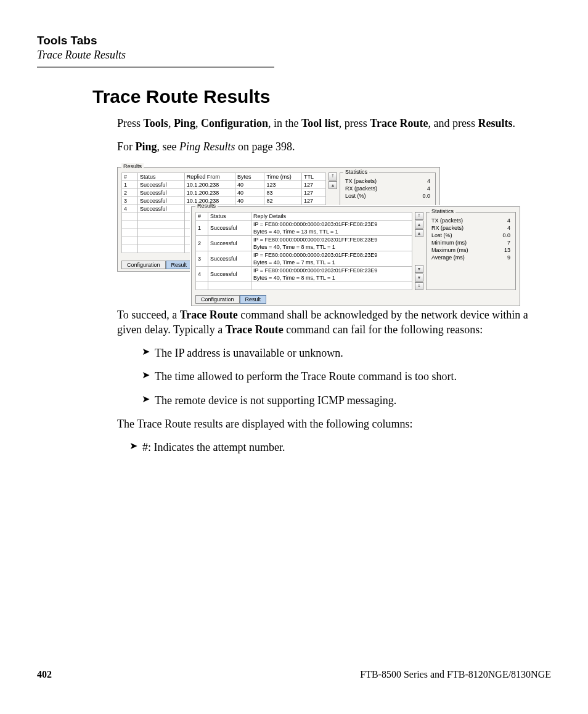 The width and height of the screenshot is (588, 714). What do you see at coordinates (304, 216) in the screenshot?
I see `table-header-row: #StatusReply Details` at bounding box center [304, 216].